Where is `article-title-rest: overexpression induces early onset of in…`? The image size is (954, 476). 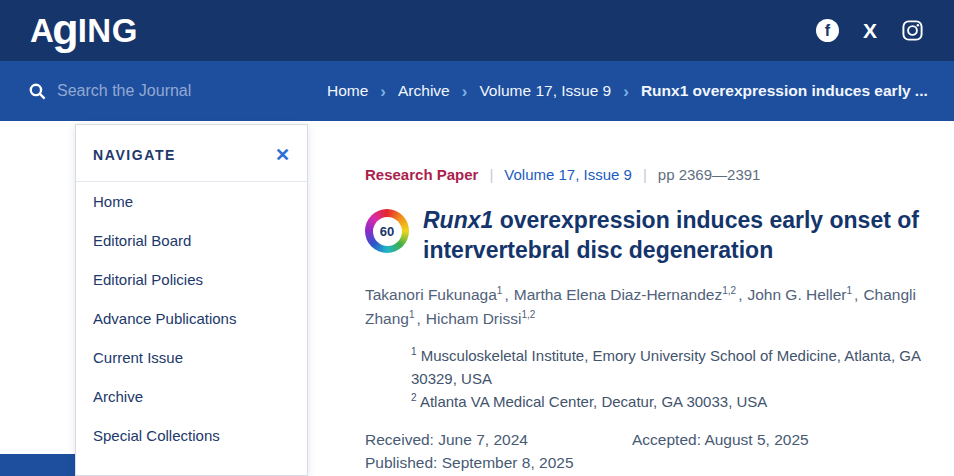 article-title-rest: overexpression induces early onset of in… is located at coordinates (671, 235).